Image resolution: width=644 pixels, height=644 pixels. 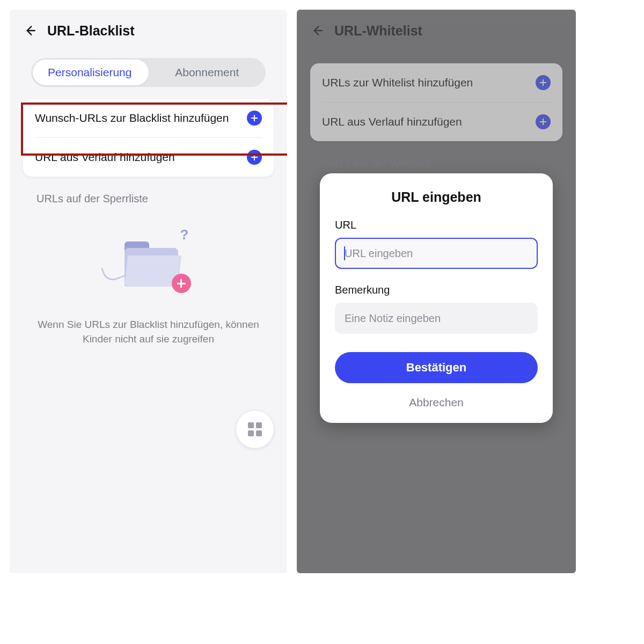 I want to click on tab-personalisierung: Personalisierung, so click(x=90, y=72).